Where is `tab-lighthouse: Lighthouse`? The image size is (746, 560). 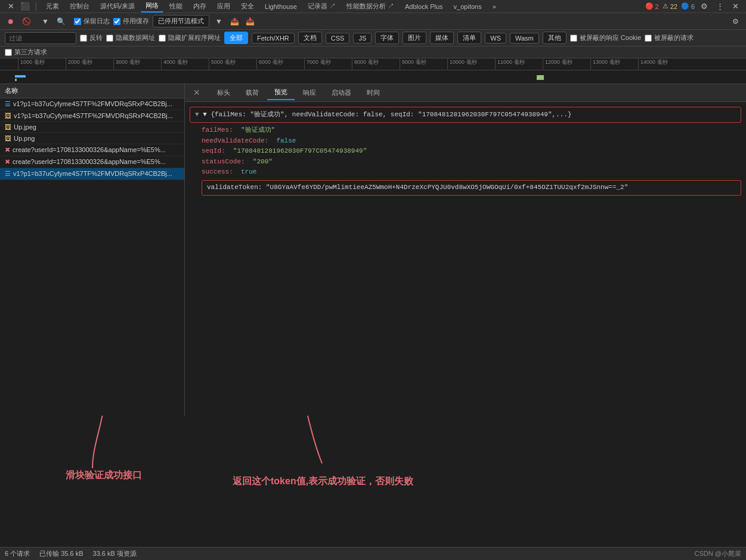
tab-lighthouse: Lighthouse is located at coordinates (281, 7).